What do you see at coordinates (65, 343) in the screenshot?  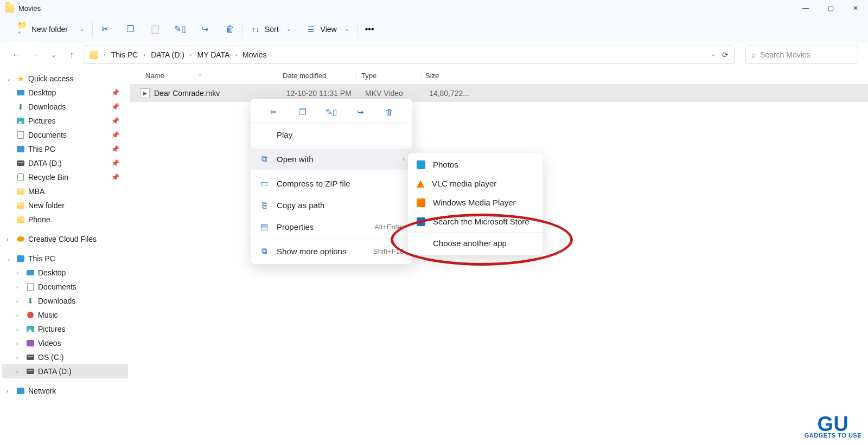 I see `sidebar-item-videos: ›Videos` at bounding box center [65, 343].